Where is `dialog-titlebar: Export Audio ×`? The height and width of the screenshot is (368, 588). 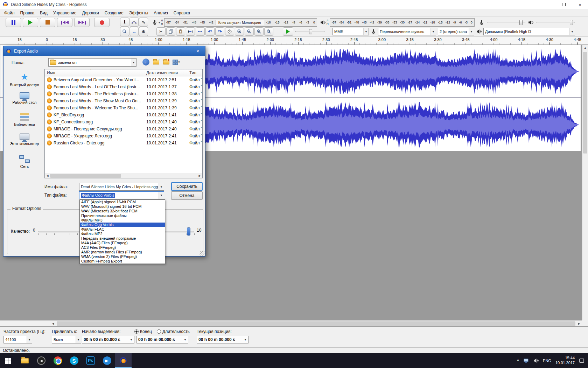
dialog-titlebar: Export Audio × is located at coordinates (104, 51).